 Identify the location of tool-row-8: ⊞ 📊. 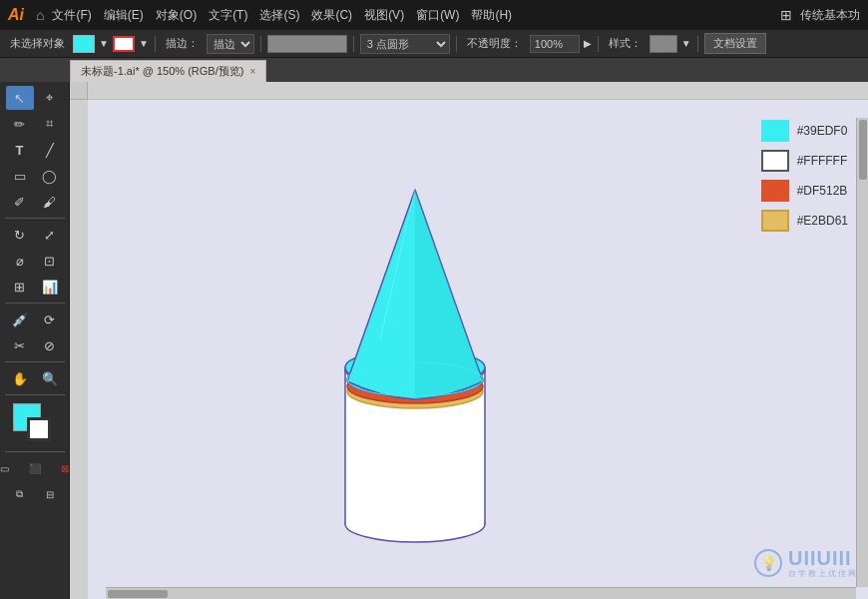
(35, 287).